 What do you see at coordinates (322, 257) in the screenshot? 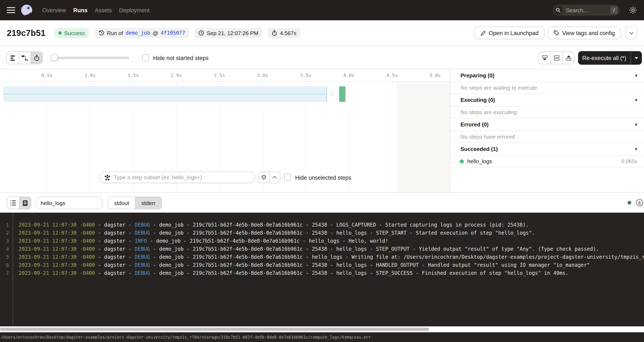
I see `log-line: 52023-09-21 12:07:30 -0400 - dagster - D…` at bounding box center [322, 257].